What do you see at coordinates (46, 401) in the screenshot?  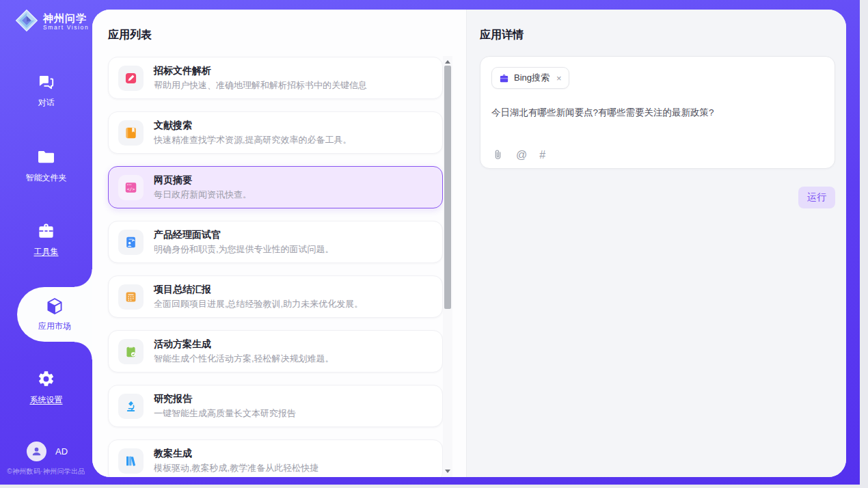 I see `nav-label: 系统设置` at bounding box center [46, 401].